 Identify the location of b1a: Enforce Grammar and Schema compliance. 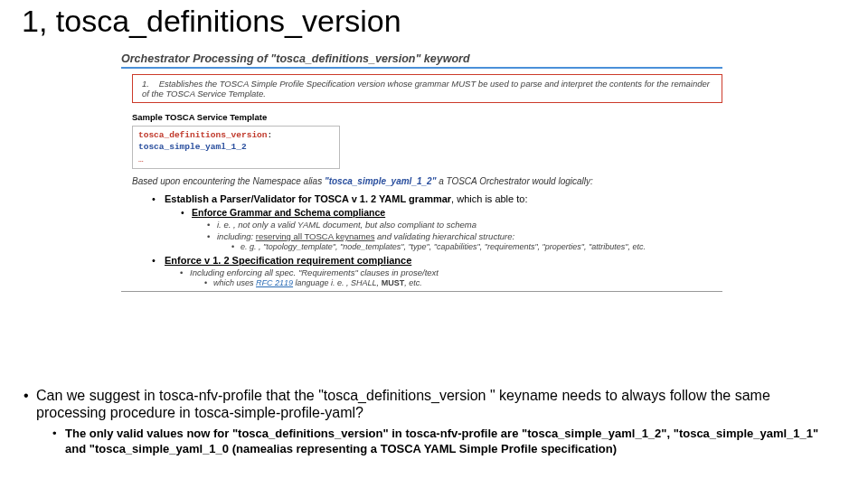
(288, 212).